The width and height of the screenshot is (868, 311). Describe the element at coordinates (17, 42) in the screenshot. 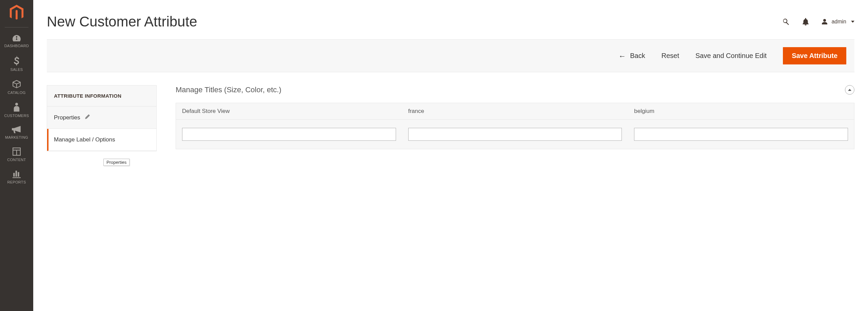

I see `sidebar-item-dashboard: DASHBOARD` at that location.